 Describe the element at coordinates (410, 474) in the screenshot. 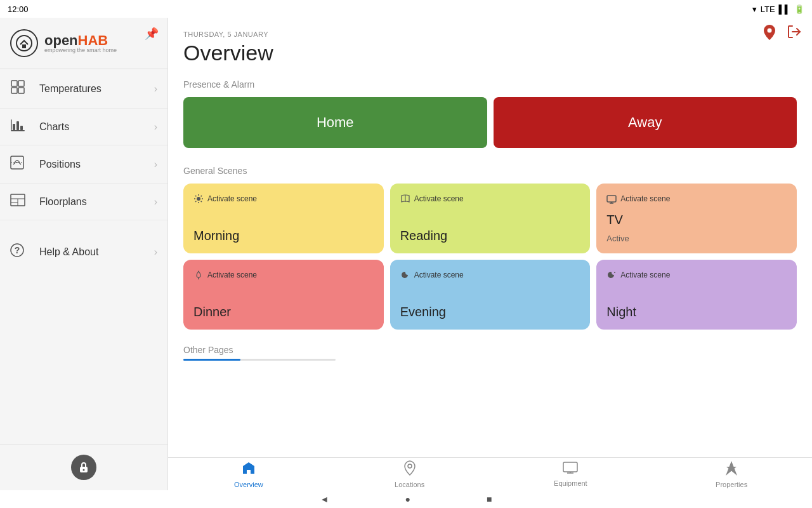

I see `bottom-nav-locations: Locations` at that location.